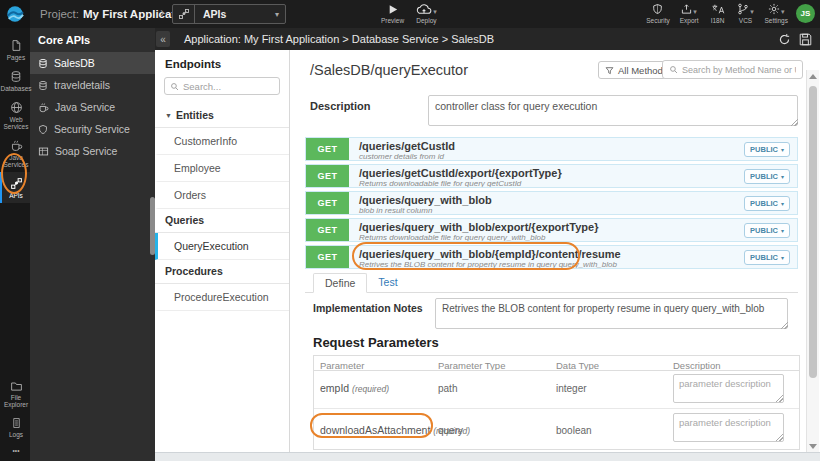 Image resolution: width=820 pixels, height=461 pixels. Describe the element at coordinates (15, 50) in the screenshot. I see `rail-item-pages: Pages` at that location.